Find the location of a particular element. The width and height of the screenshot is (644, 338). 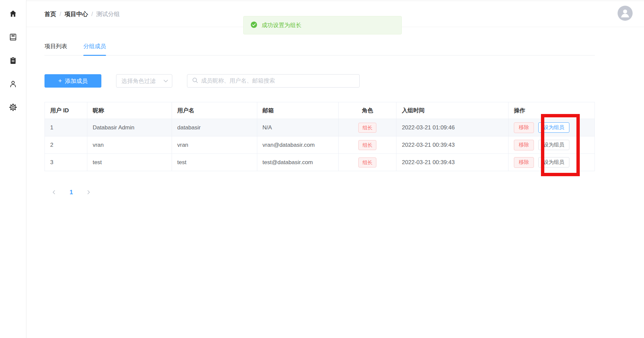

col-header-join-time: 入组时间 is located at coordinates (452, 111).